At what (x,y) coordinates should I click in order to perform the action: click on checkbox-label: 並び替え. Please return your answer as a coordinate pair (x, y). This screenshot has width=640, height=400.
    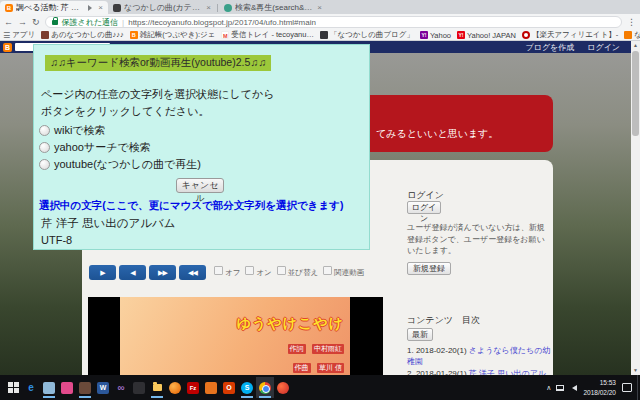
    Looking at the image, I should click on (303, 273).